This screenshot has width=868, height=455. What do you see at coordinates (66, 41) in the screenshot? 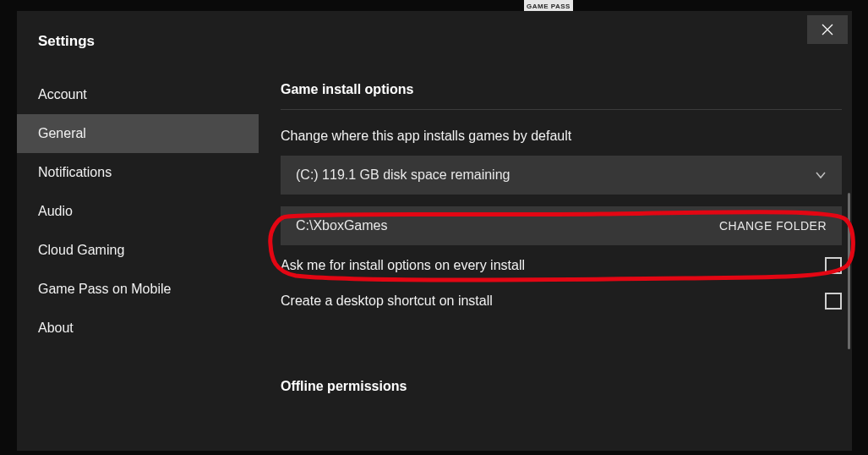
I see `dialog-title: Settings` at bounding box center [66, 41].